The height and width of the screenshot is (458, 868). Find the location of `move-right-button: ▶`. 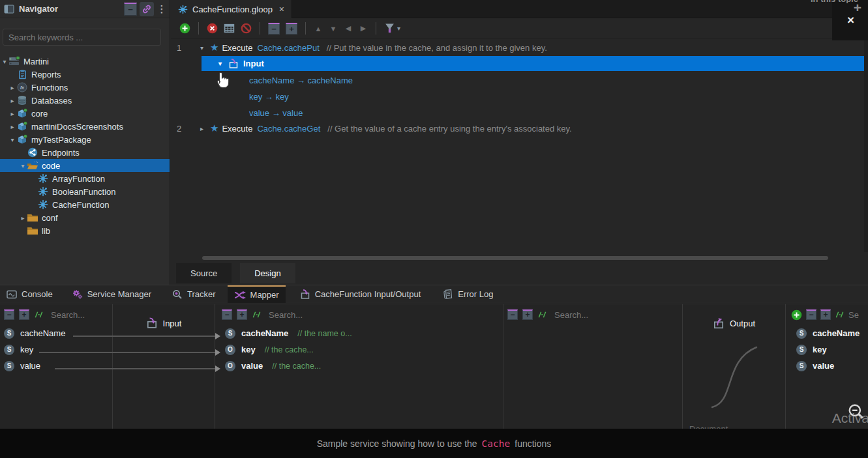

move-right-button: ▶ is located at coordinates (363, 29).